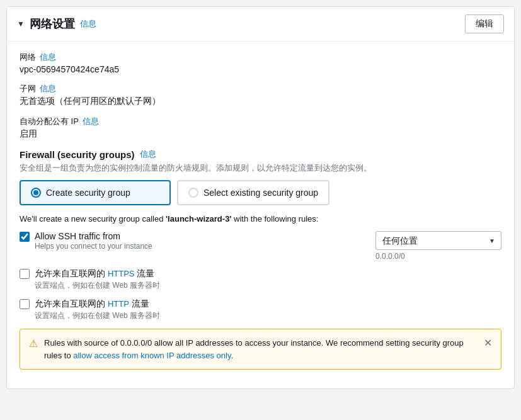 The width and height of the screenshot is (521, 420). What do you see at coordinates (268, 310) in the screenshot?
I see `http-content: 允许来自互联网的 HTTP 流量 设置端点，例如在创建 Web 服务器时` at bounding box center [268, 310].